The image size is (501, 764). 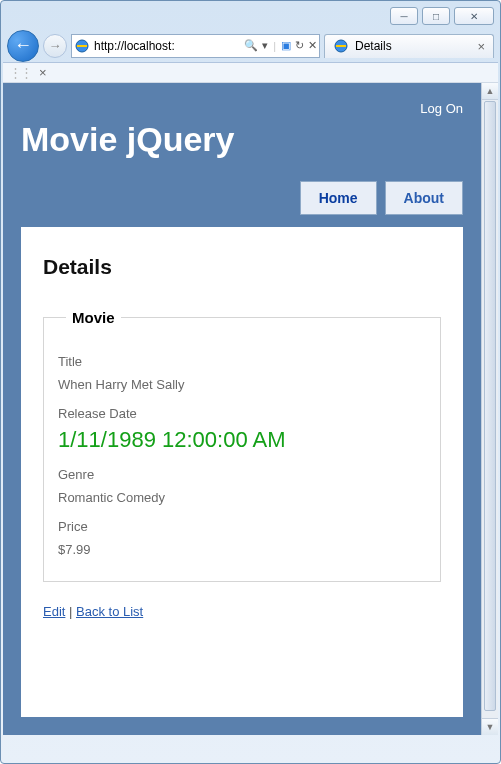 I want to click on fieldset-legend: Movie, so click(x=94, y=318).